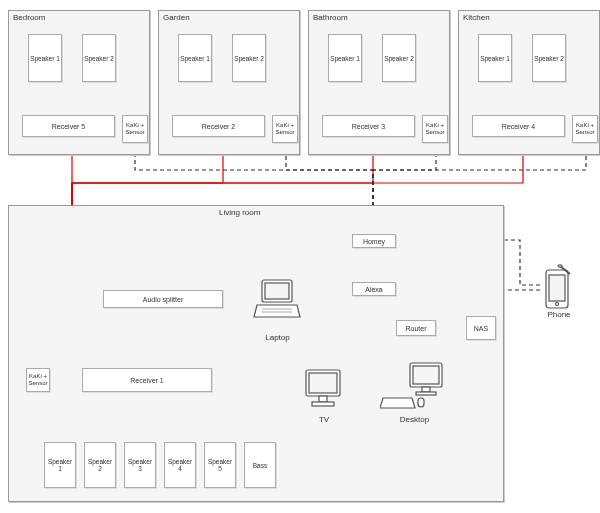 This screenshot has width=600, height=513. What do you see at coordinates (277, 302) in the screenshot?
I see `laptop-icon` at bounding box center [277, 302].